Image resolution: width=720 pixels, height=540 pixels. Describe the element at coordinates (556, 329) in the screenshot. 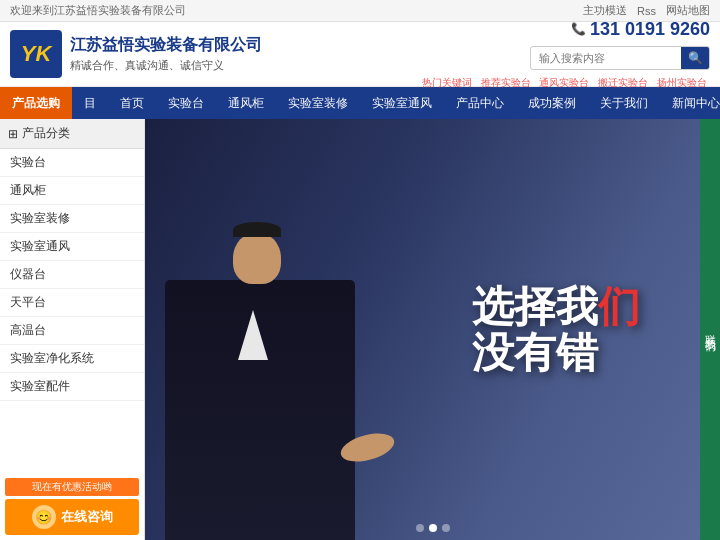

I see `hero-text-block: 选择我们 没有错` at that location.